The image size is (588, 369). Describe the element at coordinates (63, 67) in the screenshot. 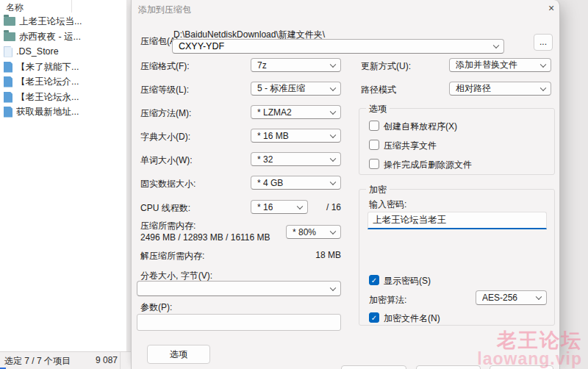

I see `file-row: 【来了就能下...` at that location.